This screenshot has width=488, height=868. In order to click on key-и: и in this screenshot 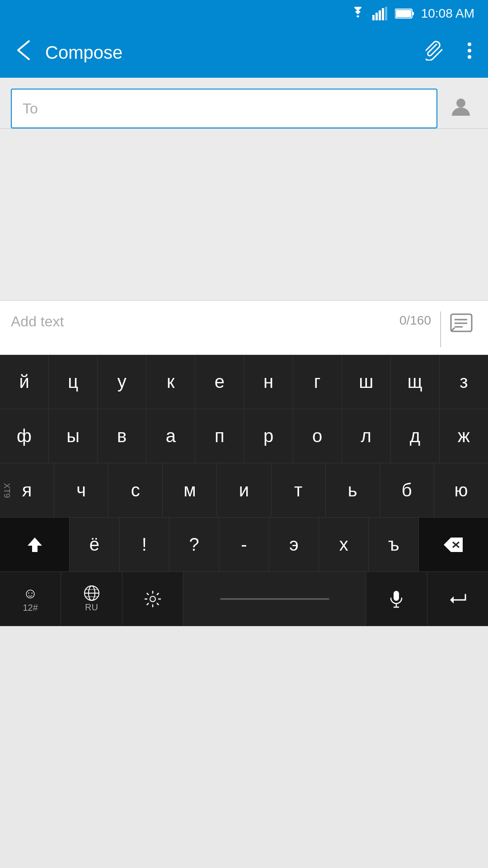, I will do `click(244, 491)`.